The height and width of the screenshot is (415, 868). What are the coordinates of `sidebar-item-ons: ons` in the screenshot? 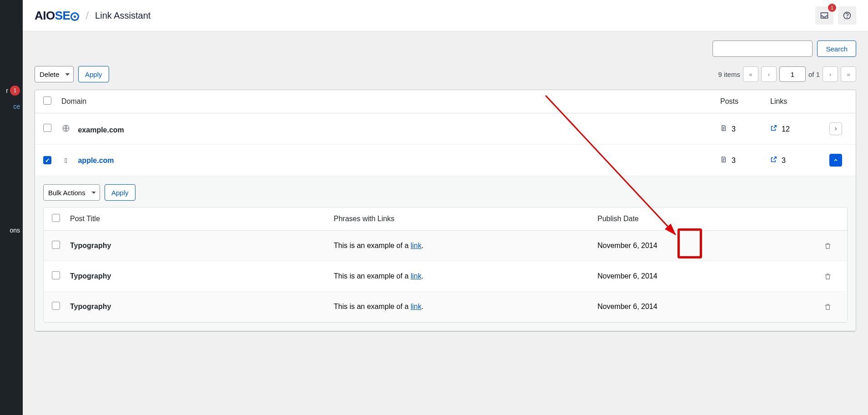 It's located at (11, 230).